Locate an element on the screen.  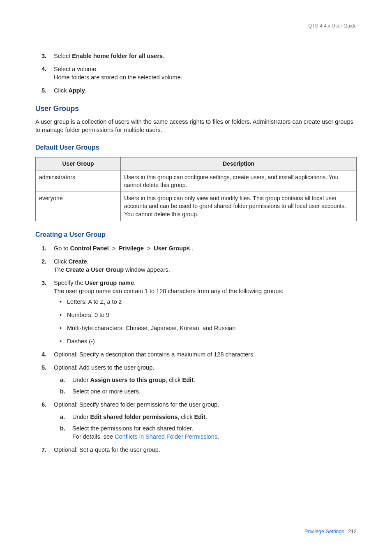
create-step-6: 6. Optional: Specify shared folder permi… is located at coordinates (196, 421).